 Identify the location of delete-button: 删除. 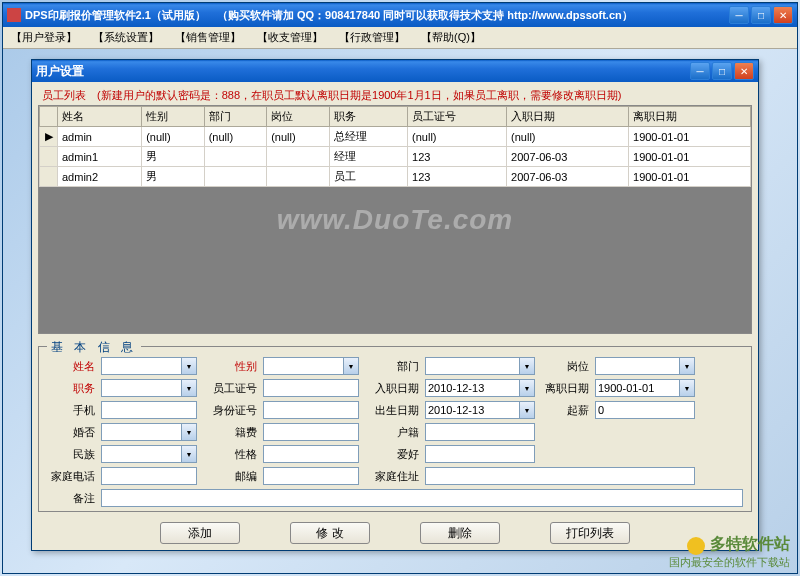
(460, 533).